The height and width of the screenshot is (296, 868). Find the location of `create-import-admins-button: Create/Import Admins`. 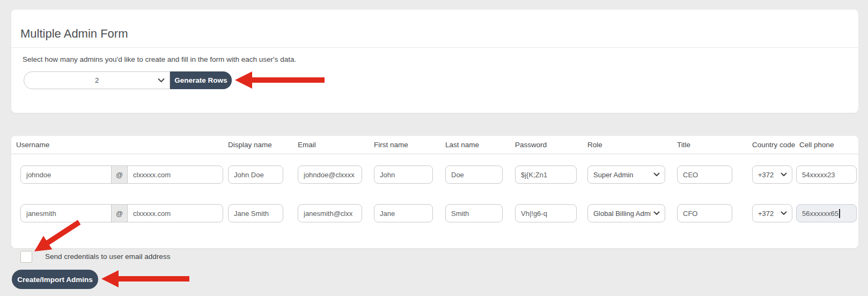

create-import-admins-button: Create/Import Admins is located at coordinates (55, 279).